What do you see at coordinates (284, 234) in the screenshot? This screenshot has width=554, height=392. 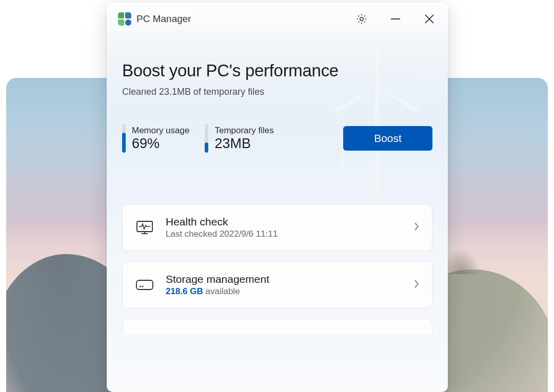 I see `health-check-sub: Last checked 2022/9/6 11:11` at bounding box center [284, 234].